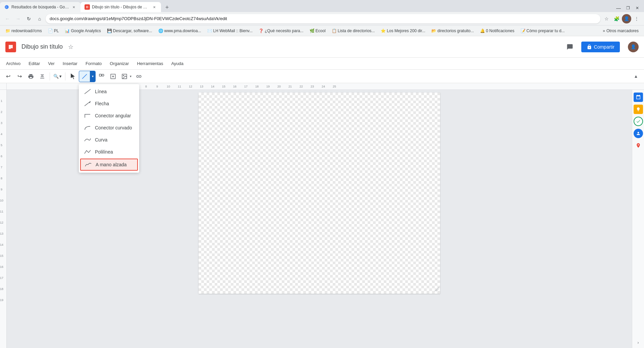 Image resolution: width=644 pixels, height=348 pixels. Describe the element at coordinates (261, 31) in the screenshot. I see `bookmark-favicon: ❓` at that location.